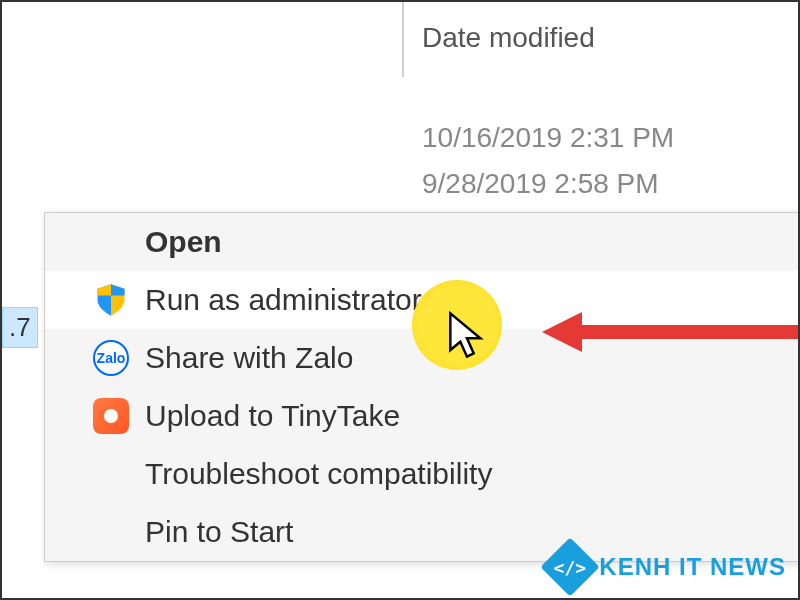 The image size is (800, 600). What do you see at coordinates (671, 334) in the screenshot?
I see `red-arrow-annotation` at bounding box center [671, 334].